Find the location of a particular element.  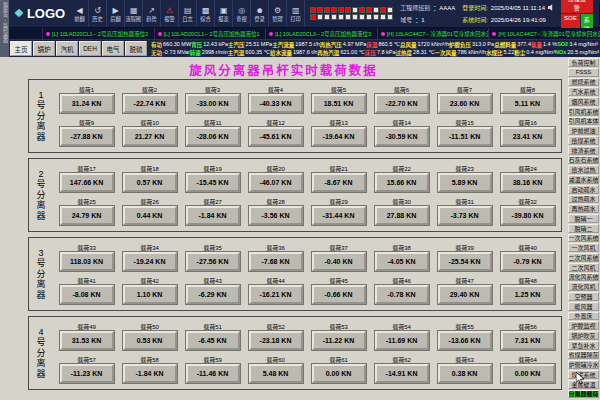

toolbar-button-print: ▥打印 is located at coordinates (296, 14).